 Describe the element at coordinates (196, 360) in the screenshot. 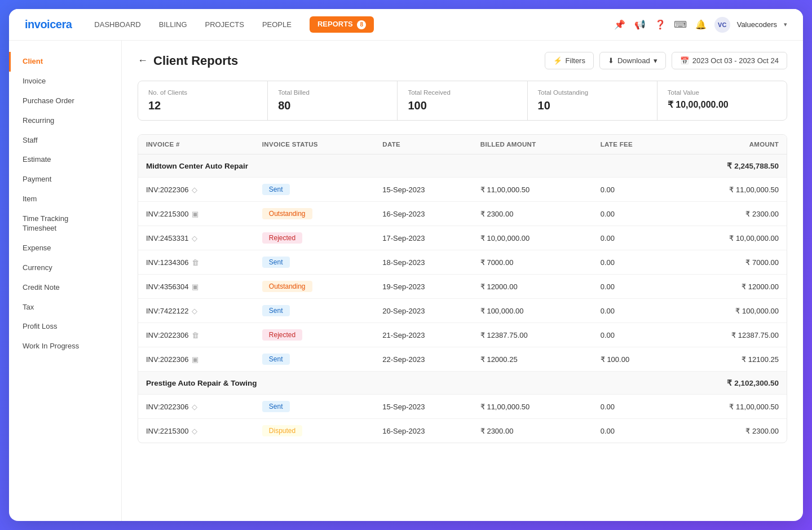

I see `invoice-number: INV:2022306 ▣` at that location.